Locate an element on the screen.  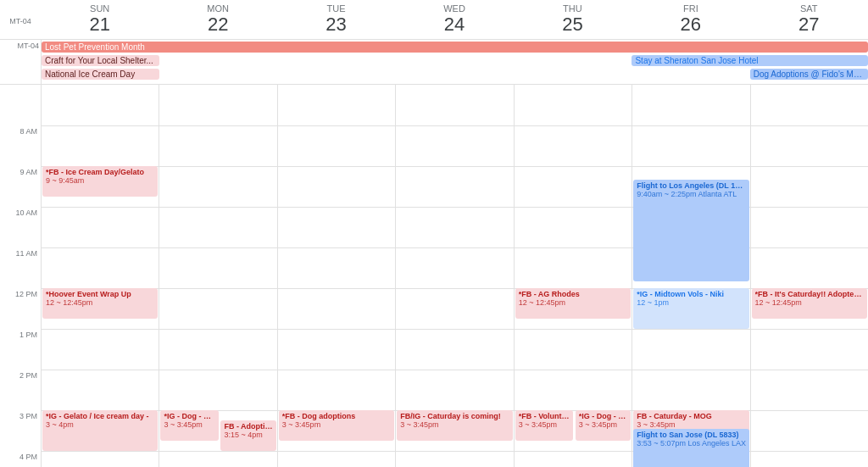
allday-event-lost-pet: Lost Pet Prevention Month is located at coordinates (454, 47).